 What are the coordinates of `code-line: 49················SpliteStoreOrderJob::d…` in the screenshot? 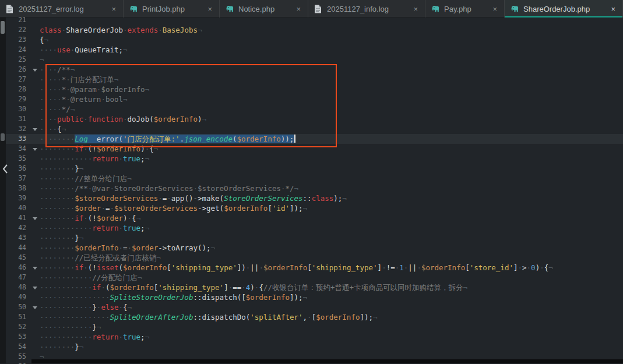 It's located at (315, 297).